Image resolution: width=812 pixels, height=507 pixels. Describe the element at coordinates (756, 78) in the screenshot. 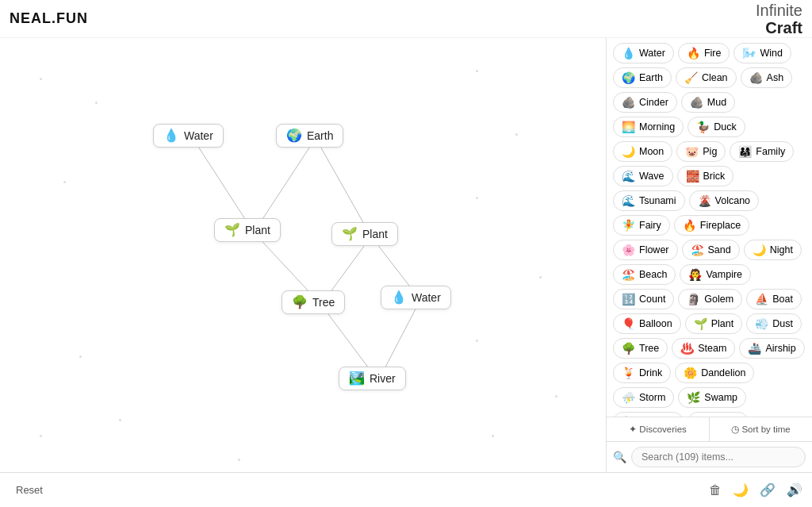

I see `ash-icon: 🪨` at that location.